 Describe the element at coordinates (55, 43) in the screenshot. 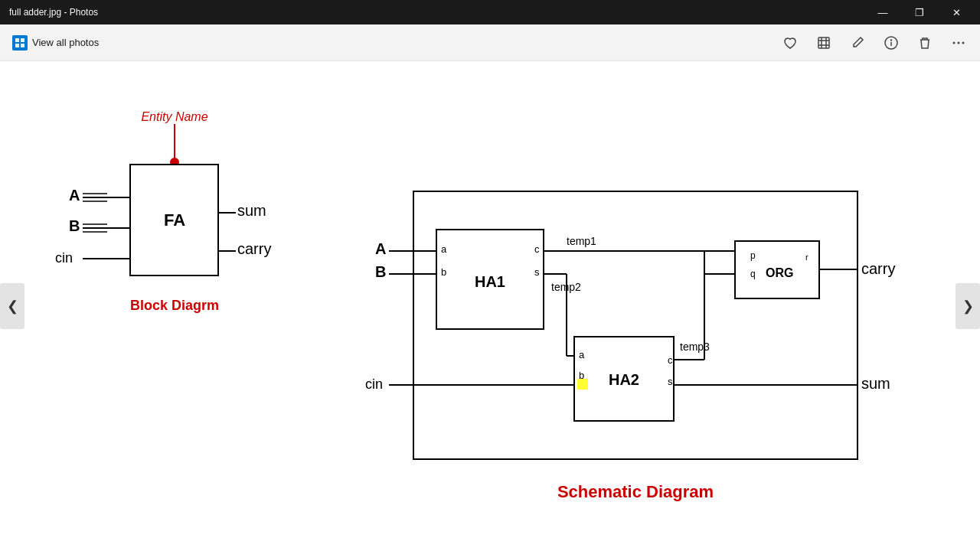

I see `view-all-photos-button: View all photos` at that location.